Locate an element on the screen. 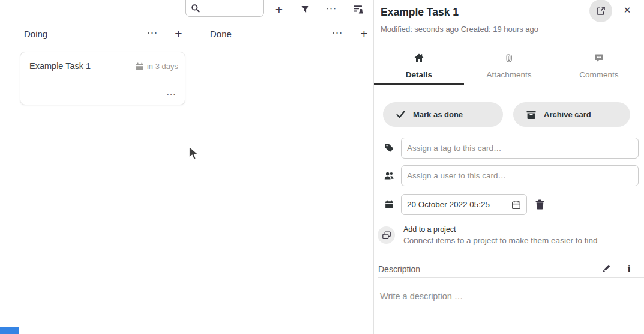 The height and width of the screenshot is (334, 644). archive-icon is located at coordinates (531, 114).